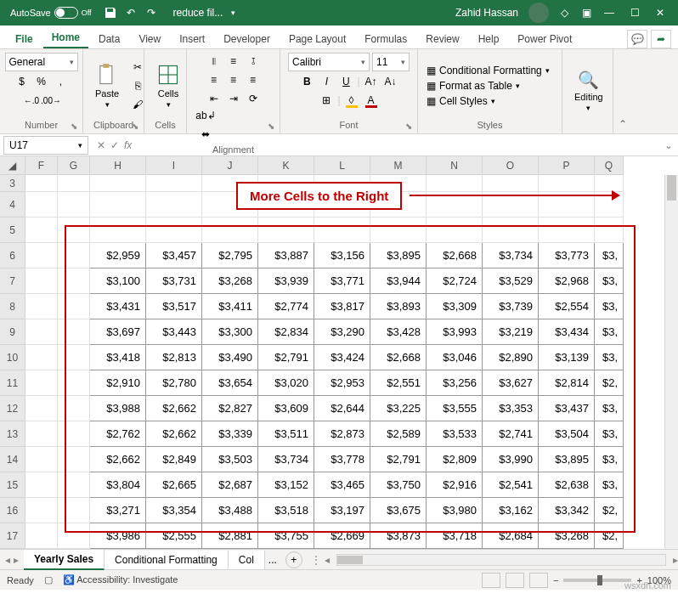  Describe the element at coordinates (101, 145) in the screenshot. I see `cancel-icon: ✕` at that location.